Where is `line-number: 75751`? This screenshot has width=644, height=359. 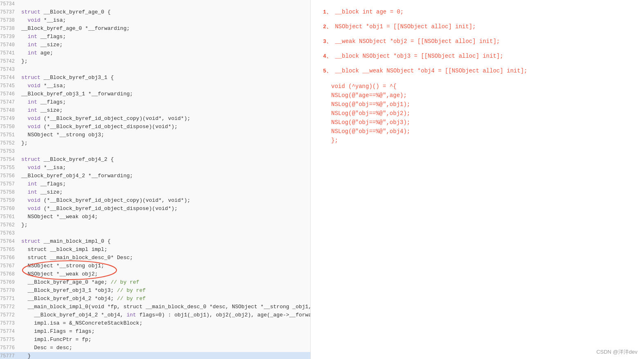 line-number: 75751 is located at coordinates (10, 135).